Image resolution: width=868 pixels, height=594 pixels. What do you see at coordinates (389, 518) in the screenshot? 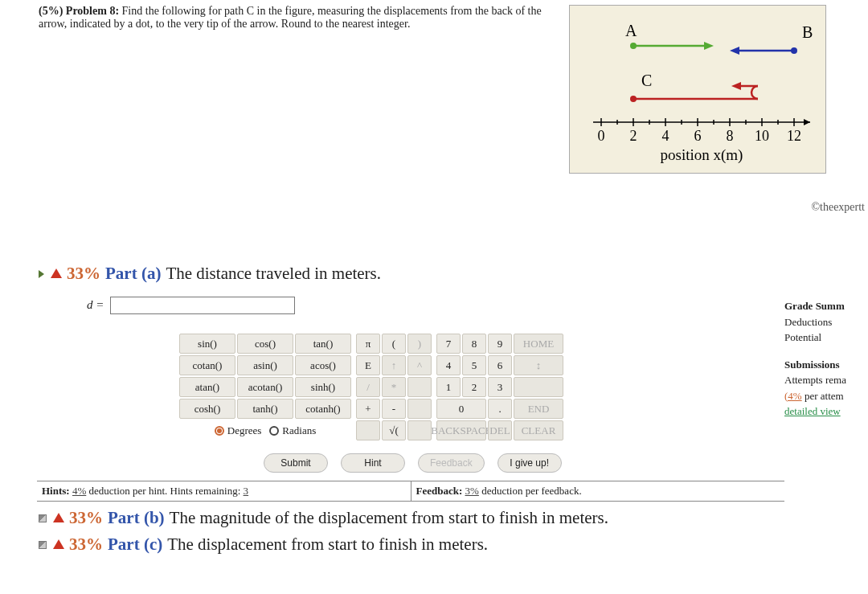
I see `part-b-text: The magnitude of the displacement from s…` at bounding box center [389, 518].